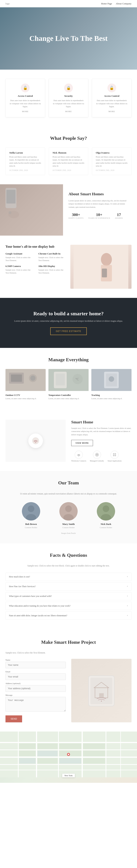  Describe the element at coordinates (36, 665) in the screenshot. I see `name-input` at that location.